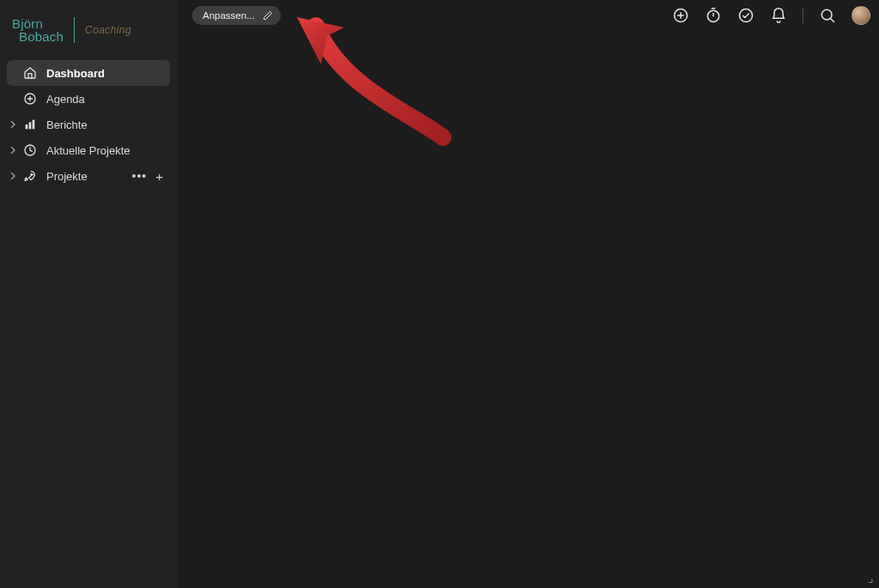 This screenshot has height=588, width=879. What do you see at coordinates (228, 15) in the screenshot?
I see `customize-label: Anpassen...` at bounding box center [228, 15].